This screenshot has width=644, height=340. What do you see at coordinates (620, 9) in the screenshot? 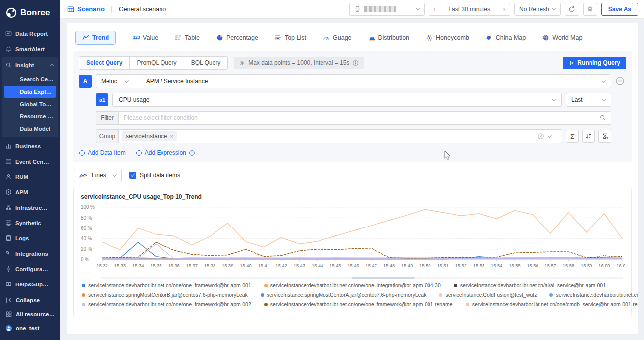
I see `save-as-button: Save As` at bounding box center [620, 9].